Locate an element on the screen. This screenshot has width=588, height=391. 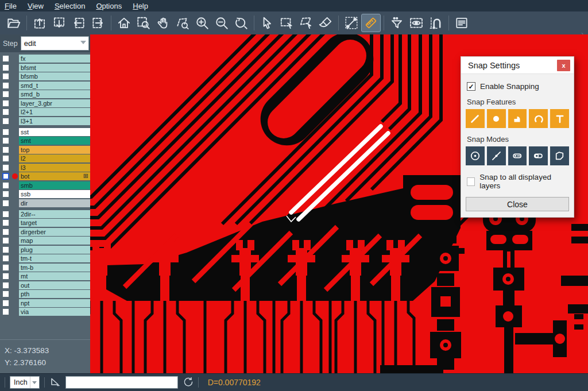
slot-end-snap-button is located at coordinates (518, 156).